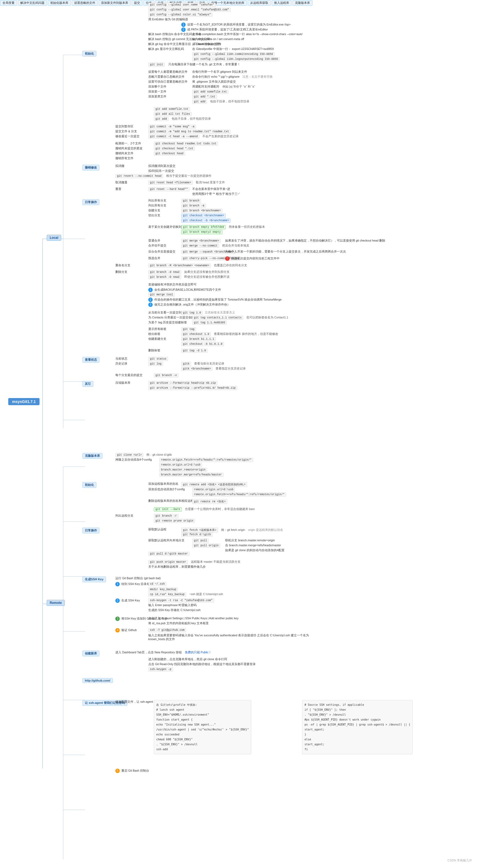 The height and width of the screenshot is (868, 483). What do you see at coordinates (210, 92) in the screenshot?
I see `gi-detail-5: git add somefile.txt` at bounding box center [210, 92].